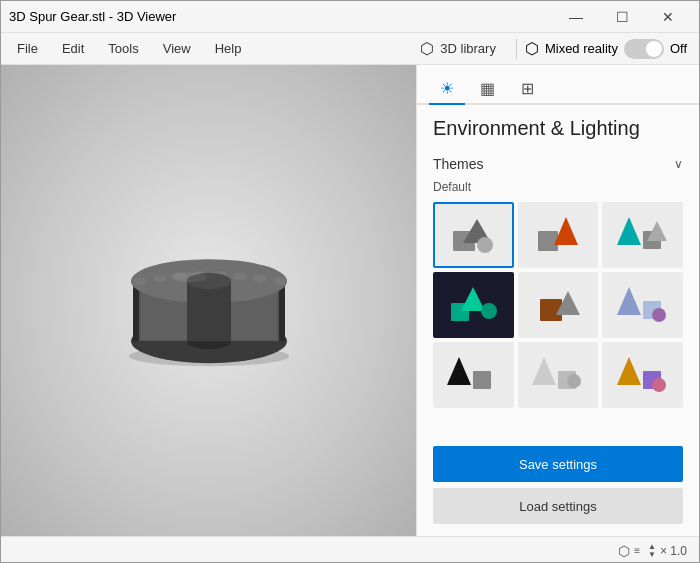  Describe the element at coordinates (350, 550) in the screenshot. I see `statusbar: ⬡ ≡ ▲ ▼ × 1.0` at that location.